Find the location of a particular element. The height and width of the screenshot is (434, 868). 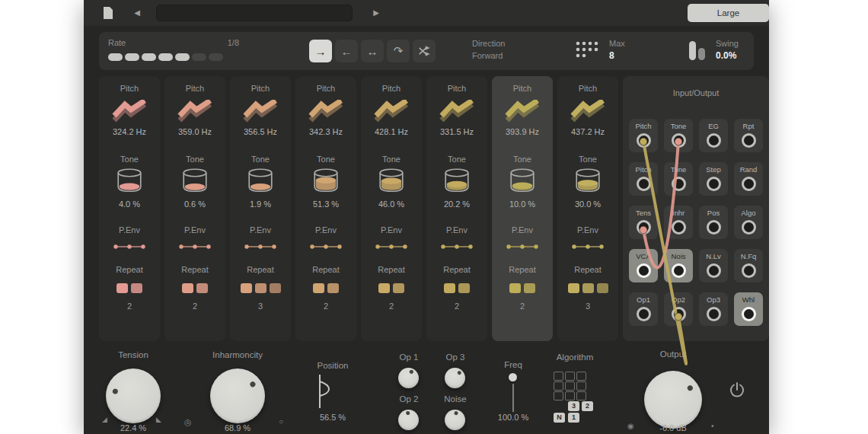

op2-knob is located at coordinates (408, 420).